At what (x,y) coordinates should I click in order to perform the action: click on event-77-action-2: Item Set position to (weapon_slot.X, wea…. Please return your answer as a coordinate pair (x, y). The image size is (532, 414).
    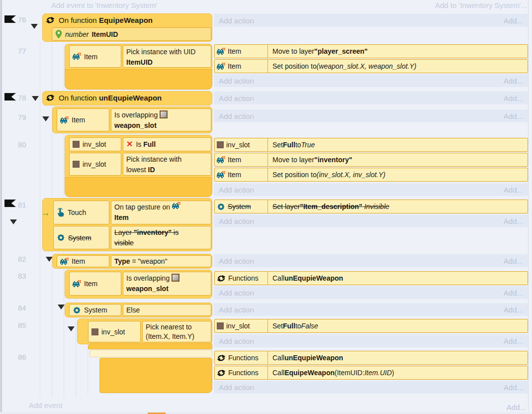
    Looking at the image, I should click on (371, 66).